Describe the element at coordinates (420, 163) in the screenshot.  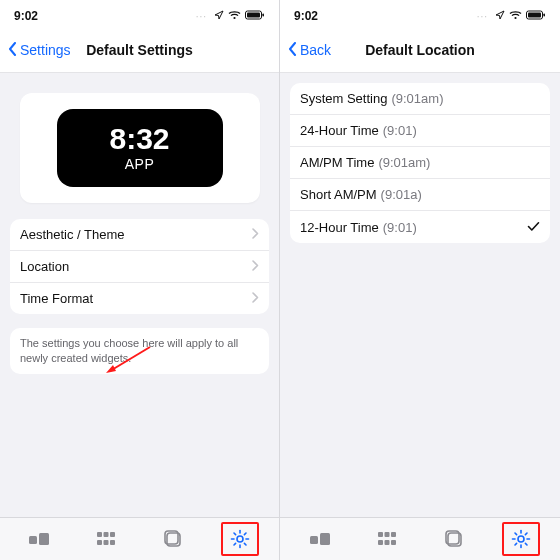
I see `option-ampm: AM/PM Time (9:01am)` at that location.